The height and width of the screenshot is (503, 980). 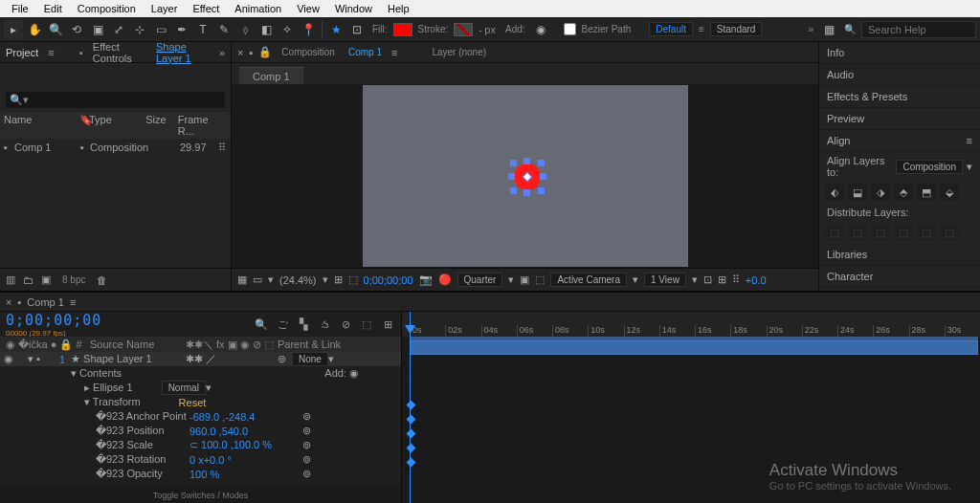 What do you see at coordinates (29, 280) in the screenshot?
I see `folder-icon: 🗀` at bounding box center [29, 280].